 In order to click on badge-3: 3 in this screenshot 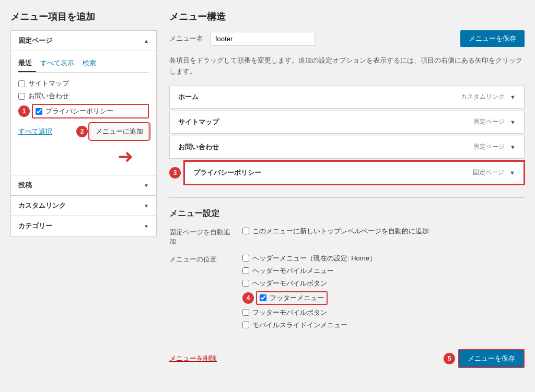, I will do `click(175, 173)`.